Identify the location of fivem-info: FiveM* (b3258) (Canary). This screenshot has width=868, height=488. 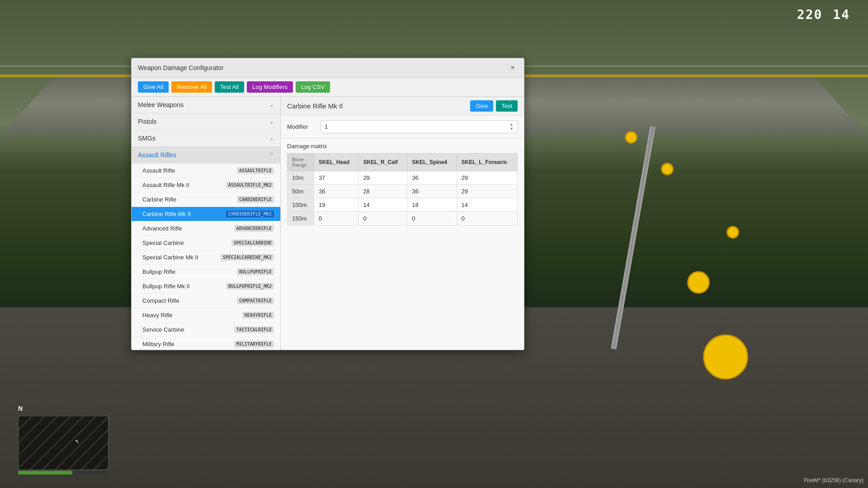
(834, 480).